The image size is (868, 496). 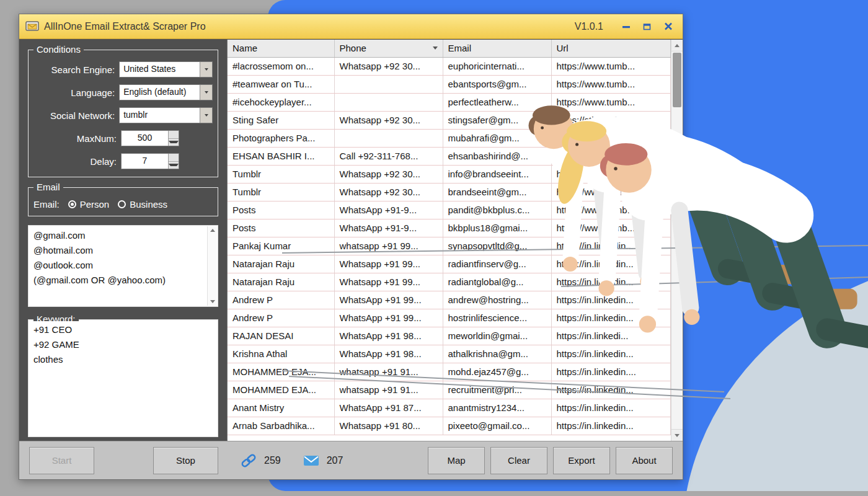 I want to click on email-patterns-scrollbar, so click(x=212, y=266).